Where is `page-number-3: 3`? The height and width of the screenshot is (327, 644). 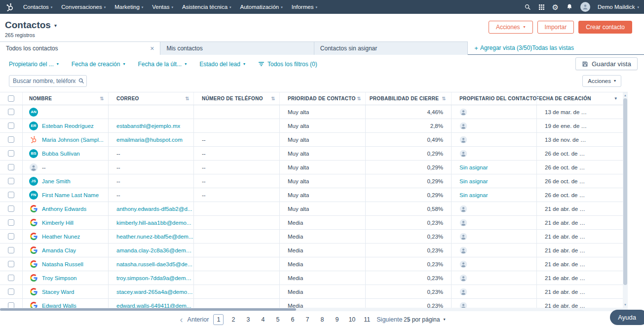
page-number-3: 3 is located at coordinates (248, 320).